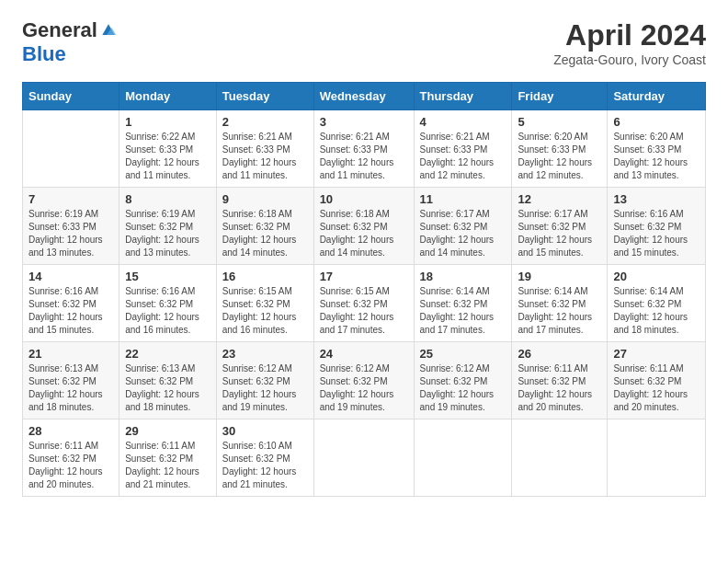  Describe the element at coordinates (44, 54) in the screenshot. I see `logo-blue-text: Blue` at that location.